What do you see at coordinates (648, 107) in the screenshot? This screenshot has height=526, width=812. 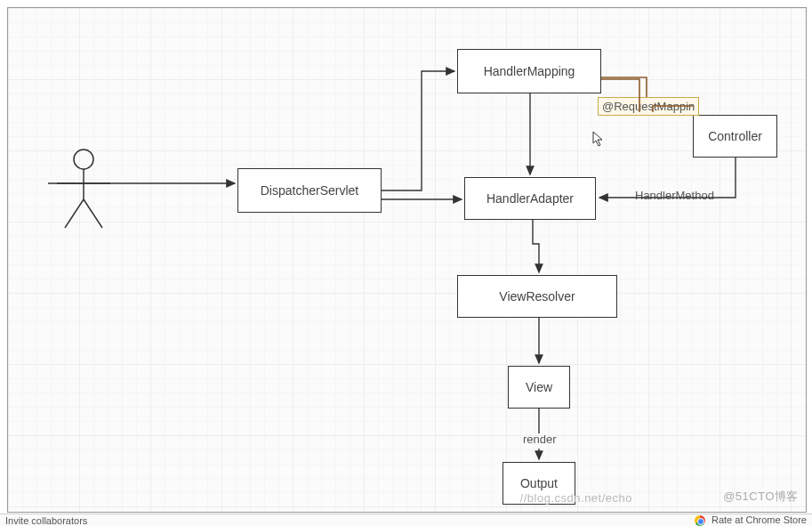 I see `annotation-label: @RequestMappin` at bounding box center [648, 107].